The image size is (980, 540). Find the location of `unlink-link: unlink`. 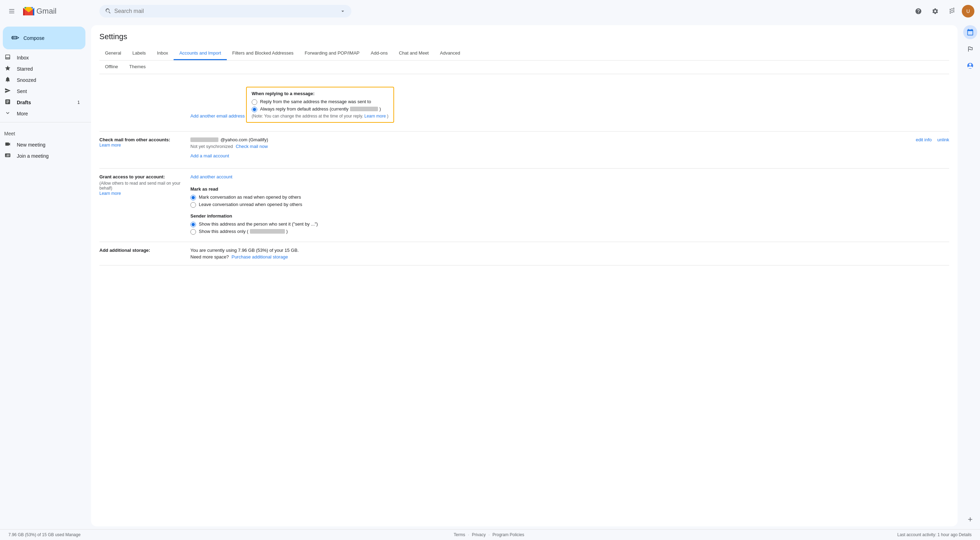

unlink-link: unlink is located at coordinates (943, 140).